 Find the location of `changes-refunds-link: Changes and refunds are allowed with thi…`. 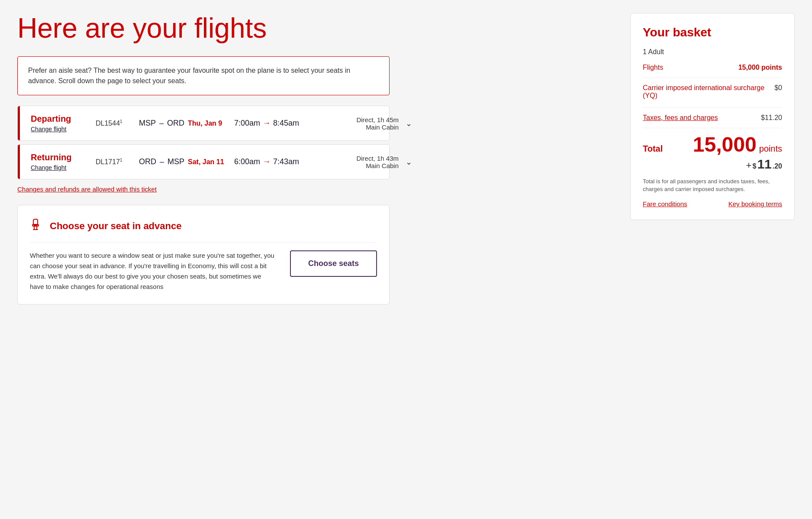

changes-refunds-link: Changes and refunds are allowed with thi… is located at coordinates (87, 189).